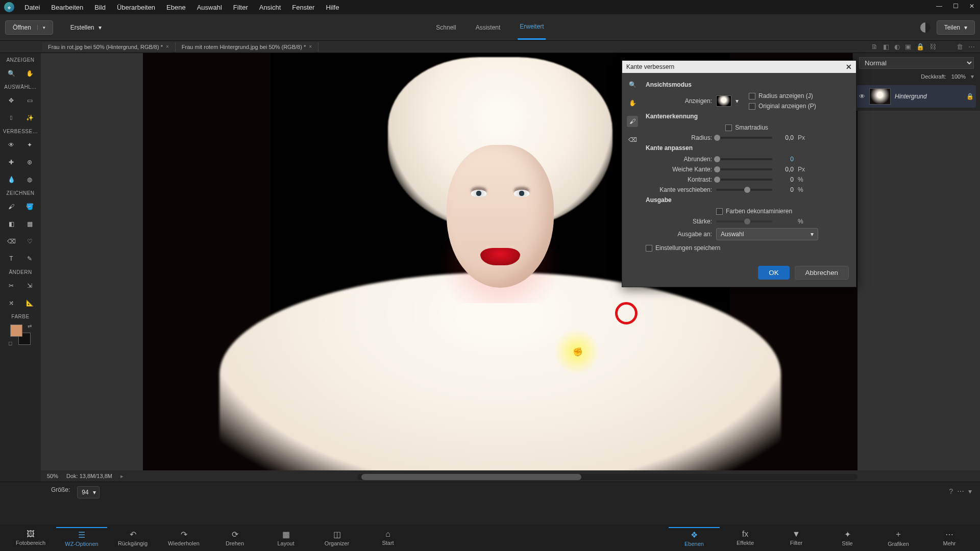 The width and height of the screenshot is (980, 551). Describe the element at coordinates (744, 221) in the screenshot. I see `amount-slider` at that location.